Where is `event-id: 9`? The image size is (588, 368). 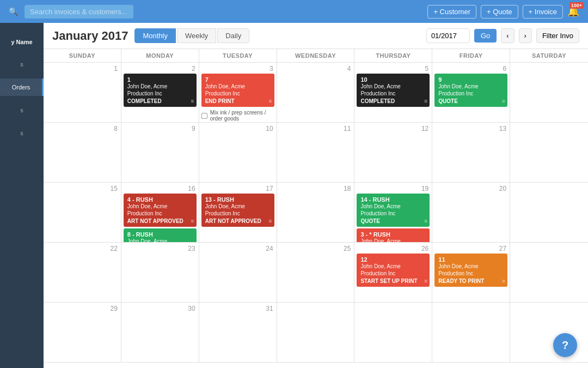
event-id: 9 is located at coordinates (471, 80).